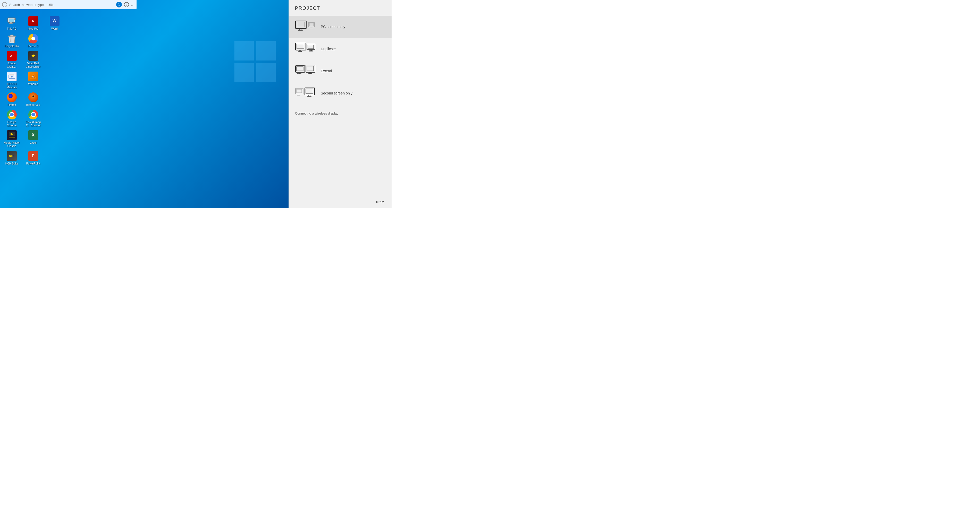 This screenshot has width=980, height=520. I want to click on mpc-icon, so click(12, 135).